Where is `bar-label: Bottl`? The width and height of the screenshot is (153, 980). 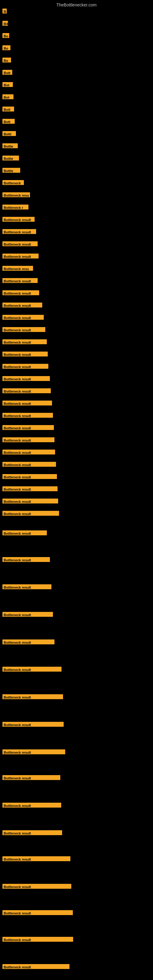
bar-label: Bottl is located at coordinates (9, 134).